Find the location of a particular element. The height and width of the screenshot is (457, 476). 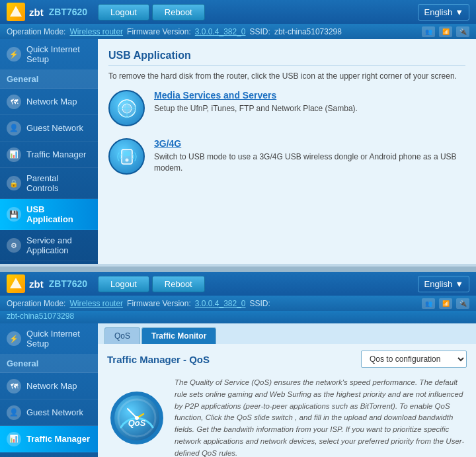

language-selector-2: English ▼ is located at coordinates (444, 284).